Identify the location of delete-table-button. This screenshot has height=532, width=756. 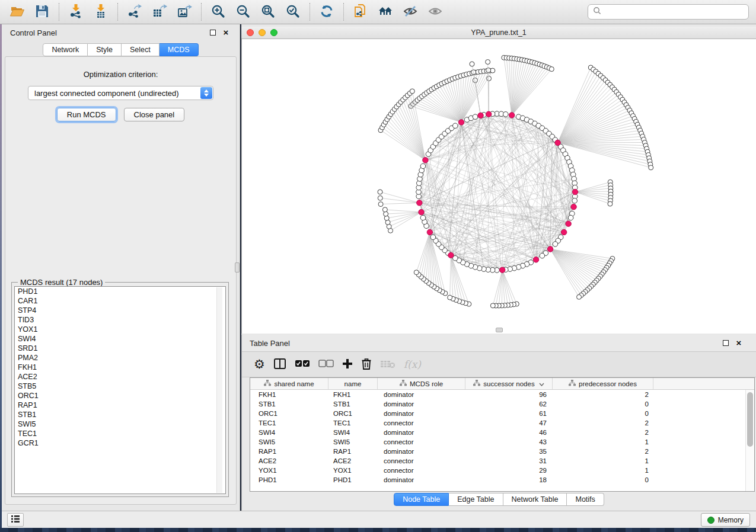
(388, 364).